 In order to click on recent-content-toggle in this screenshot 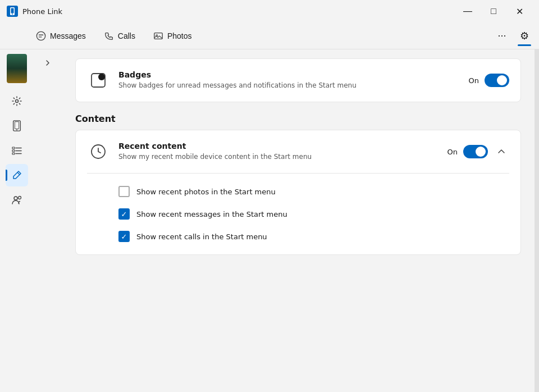, I will do `click(476, 152)`.